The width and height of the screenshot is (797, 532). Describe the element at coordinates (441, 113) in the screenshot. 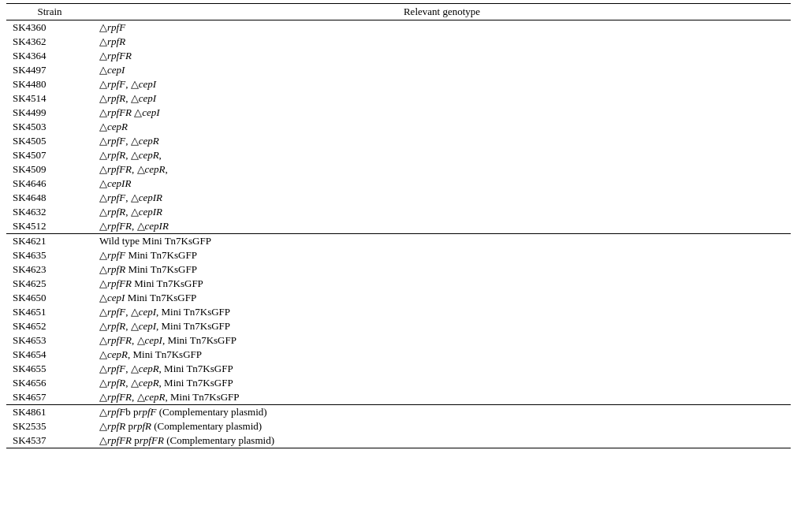

I see `cell-genotype: △rpfFR △cepI` at that location.